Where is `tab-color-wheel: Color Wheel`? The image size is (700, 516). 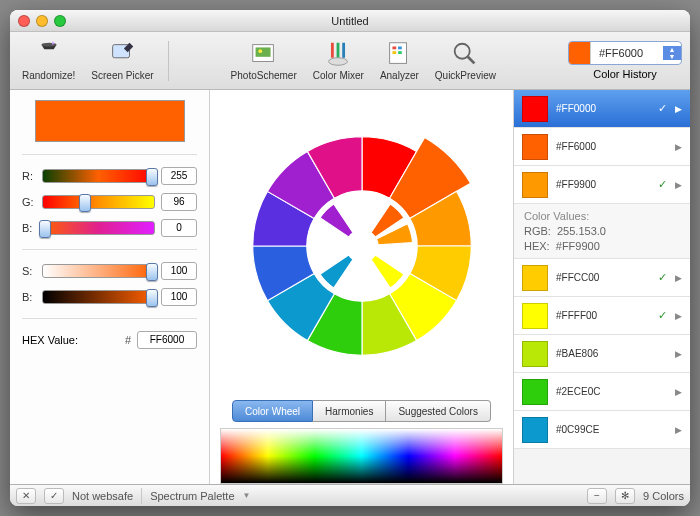 tab-color-wheel: Color Wheel is located at coordinates (272, 411).